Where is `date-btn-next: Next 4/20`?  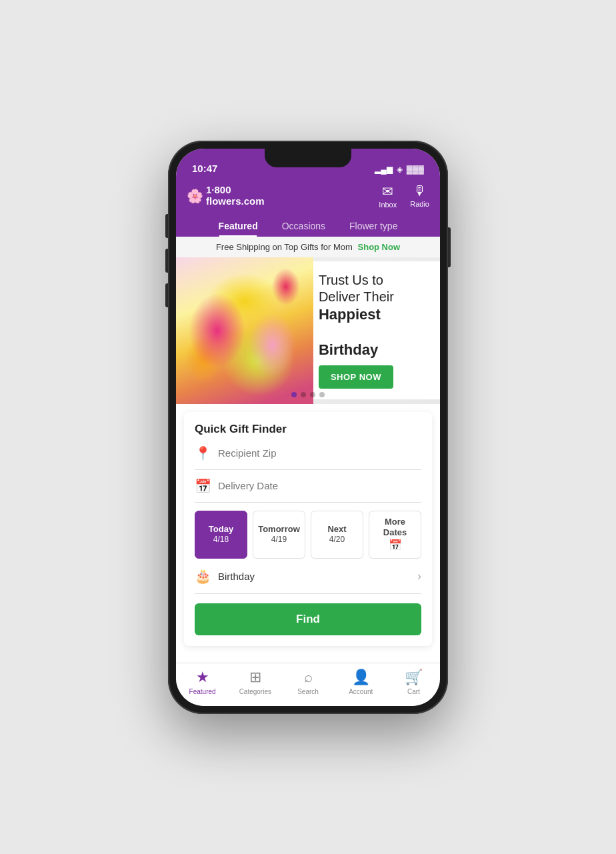 date-btn-next: Next 4/20 is located at coordinates (337, 535).